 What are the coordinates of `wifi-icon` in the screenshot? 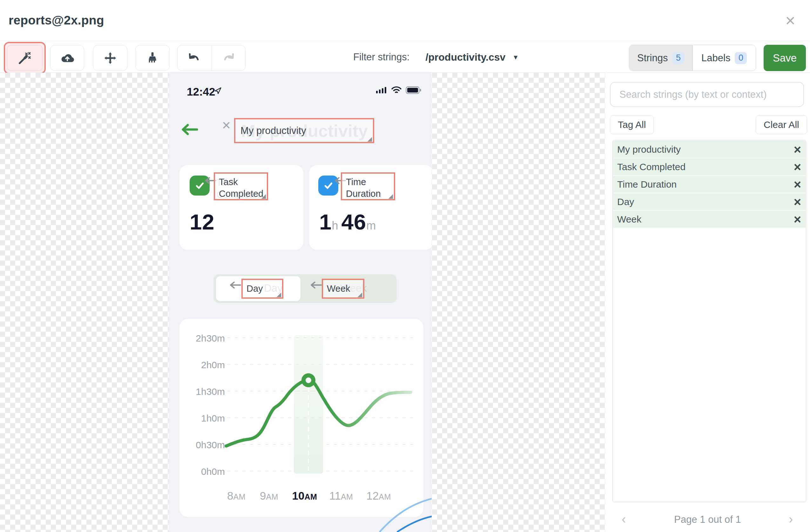 It's located at (396, 90).